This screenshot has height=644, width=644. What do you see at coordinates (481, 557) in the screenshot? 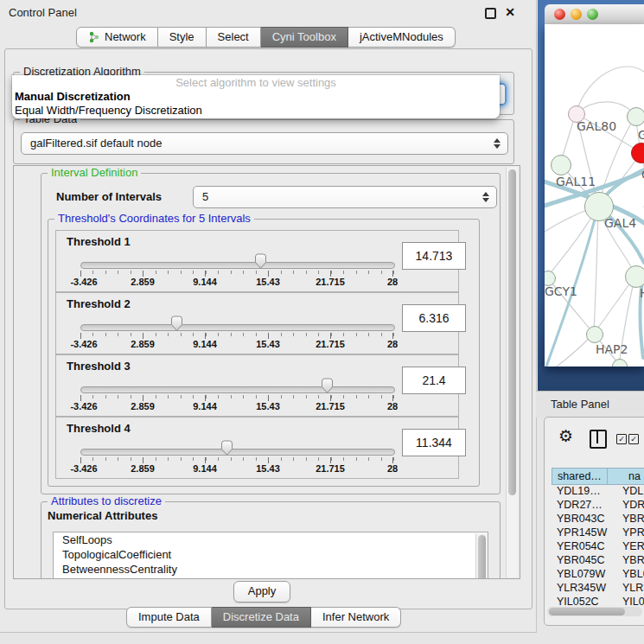
I see `list-scrollbar` at bounding box center [481, 557].